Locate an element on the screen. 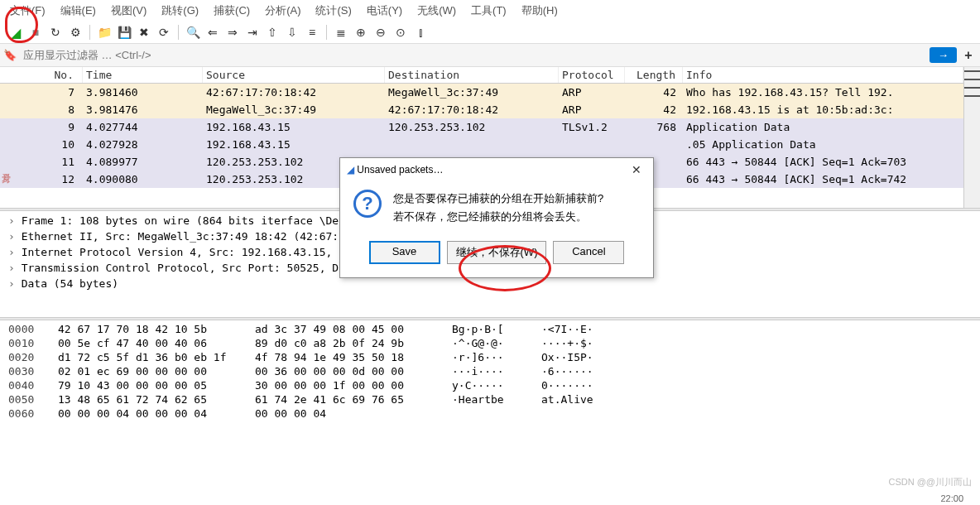 This screenshot has height=505, width=980. menu-item: 分析(A) is located at coordinates (283, 11).